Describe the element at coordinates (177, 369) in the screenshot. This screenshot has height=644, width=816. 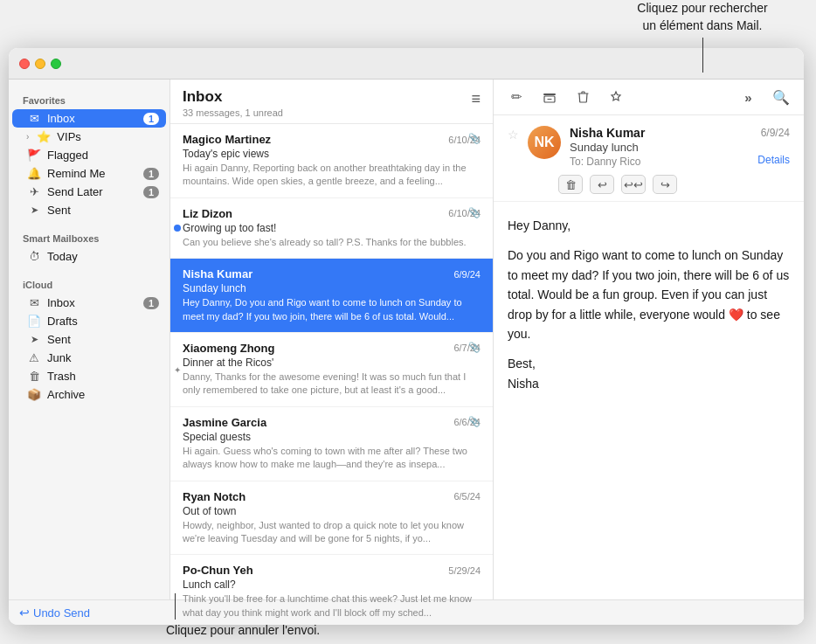
I see `star-indicator: ✦` at that location.